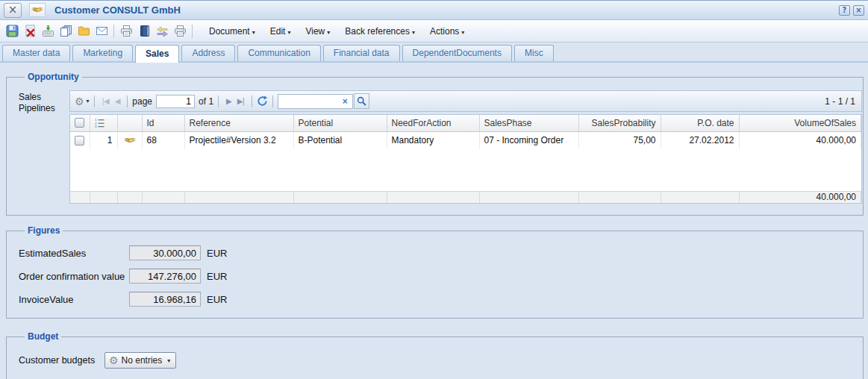 The height and width of the screenshot is (379, 868). I want to click on select-all-cell, so click(80, 123).